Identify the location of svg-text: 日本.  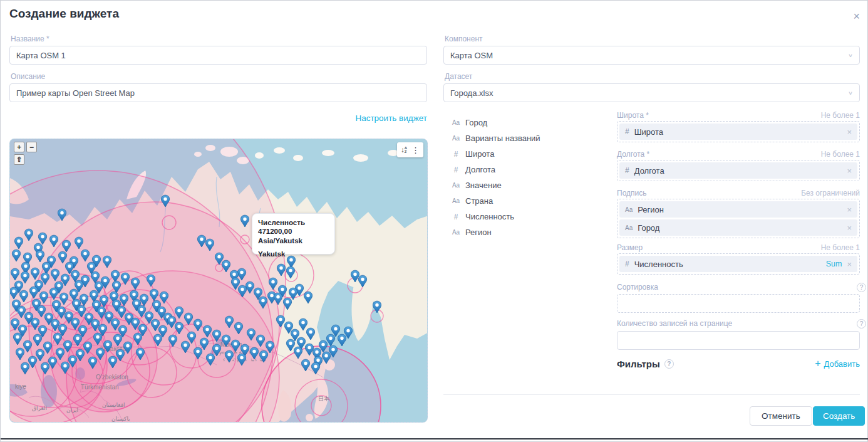
(324, 399).